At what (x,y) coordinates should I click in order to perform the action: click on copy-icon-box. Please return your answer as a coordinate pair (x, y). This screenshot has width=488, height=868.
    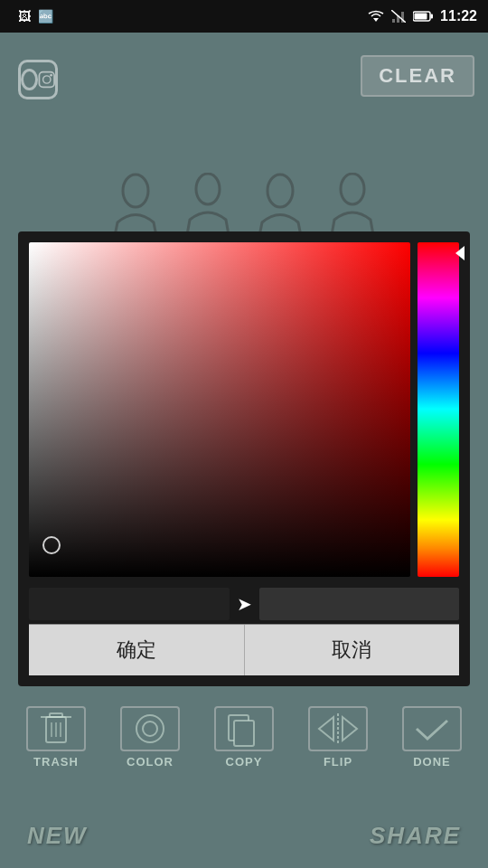
    Looking at the image, I should click on (244, 729).